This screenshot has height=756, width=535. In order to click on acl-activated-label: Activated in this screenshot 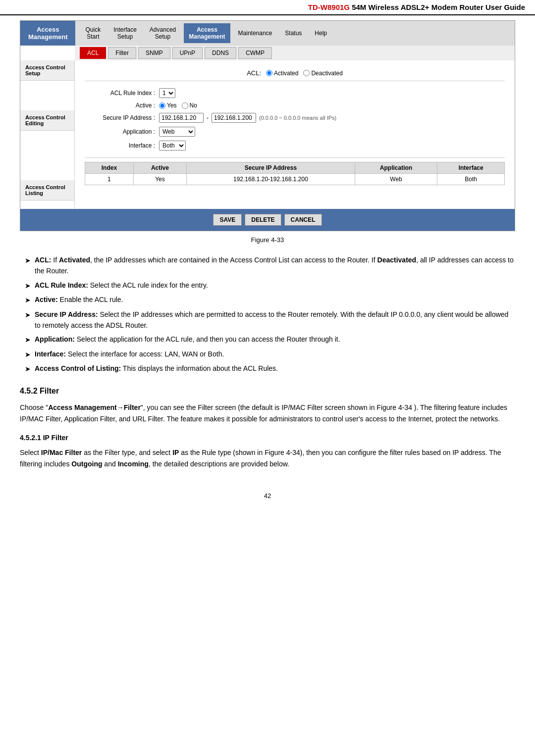, I will do `click(282, 73)`.